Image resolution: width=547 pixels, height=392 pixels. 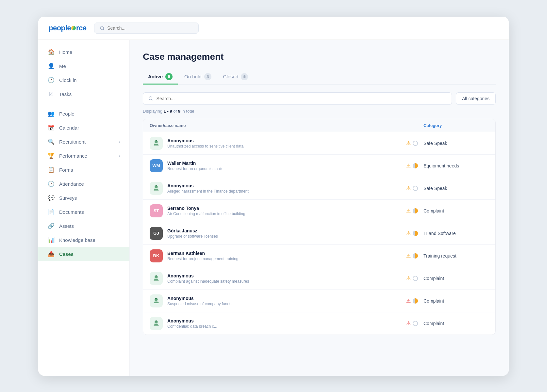 I want to click on row-owner: ST Serrano Tonya Air Conditioning malfun…, so click(x=275, y=211).